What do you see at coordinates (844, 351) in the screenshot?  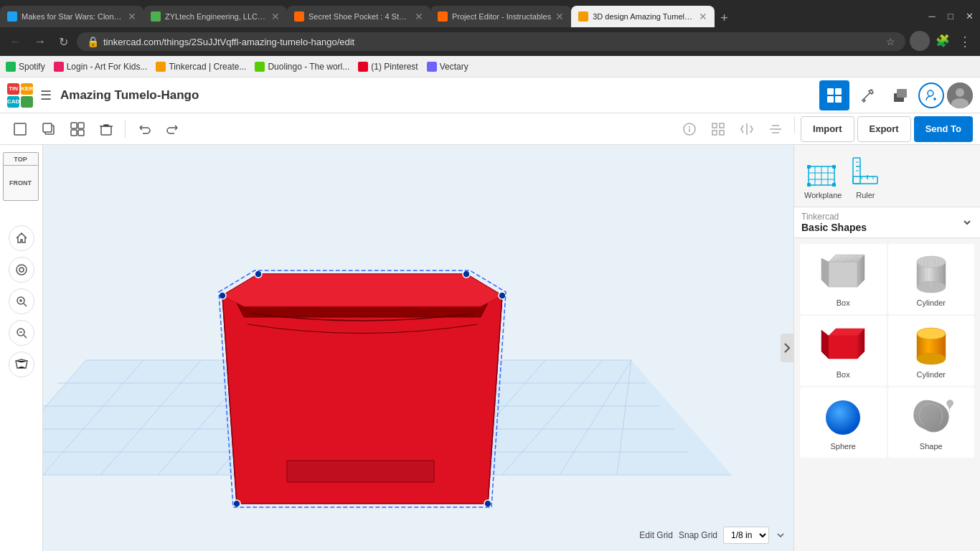 I see `shape-item-box-red: Box` at bounding box center [844, 351].